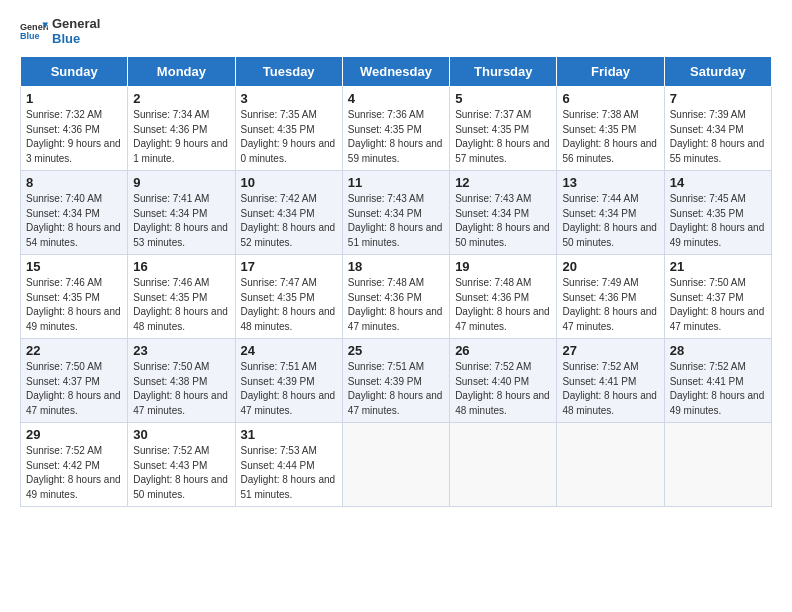  Describe the element at coordinates (610, 98) in the screenshot. I see `day-number: 6` at that location.